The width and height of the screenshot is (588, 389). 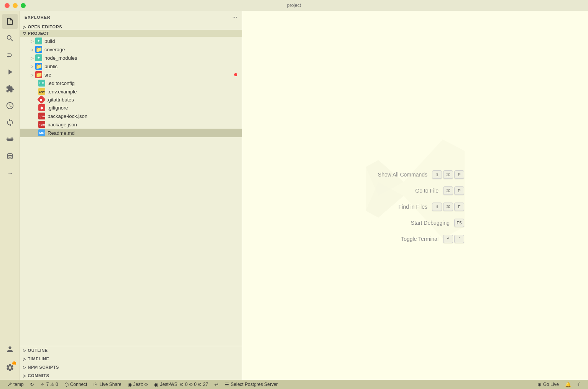 What do you see at coordinates (131, 367) in the screenshot?
I see `npm-scripts-section: ▷ NPM SCRIPTS` at bounding box center [131, 367].